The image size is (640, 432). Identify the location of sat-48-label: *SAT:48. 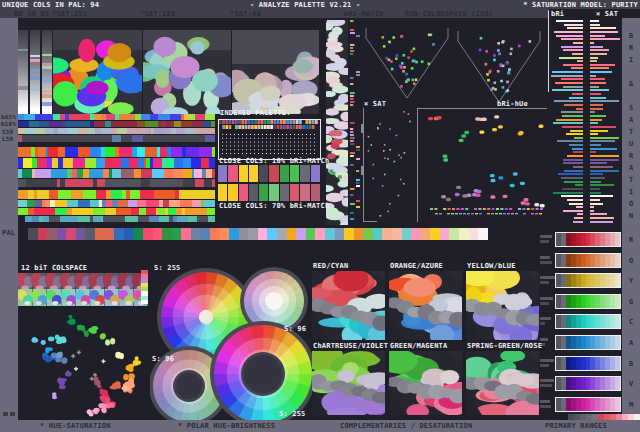
(246, 14).